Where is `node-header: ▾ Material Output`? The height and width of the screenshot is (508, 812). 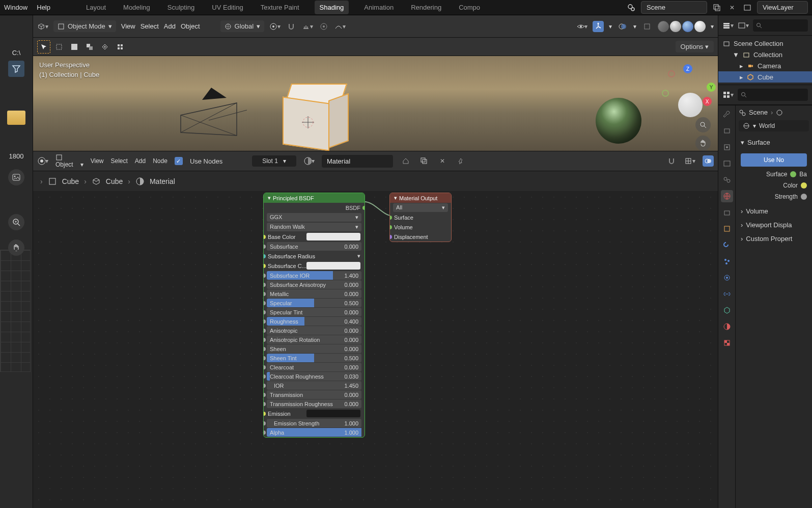 node-header: ▾ Material Output is located at coordinates (421, 198).